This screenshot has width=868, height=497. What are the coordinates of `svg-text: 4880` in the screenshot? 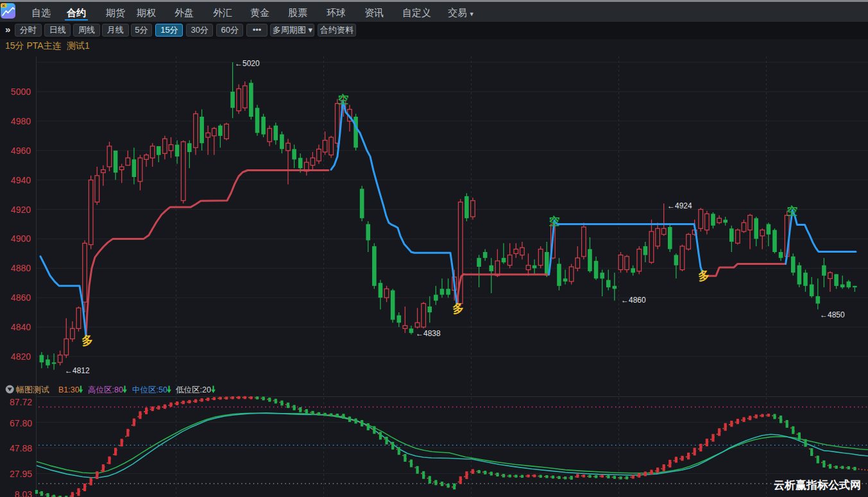 It's located at (21, 268).